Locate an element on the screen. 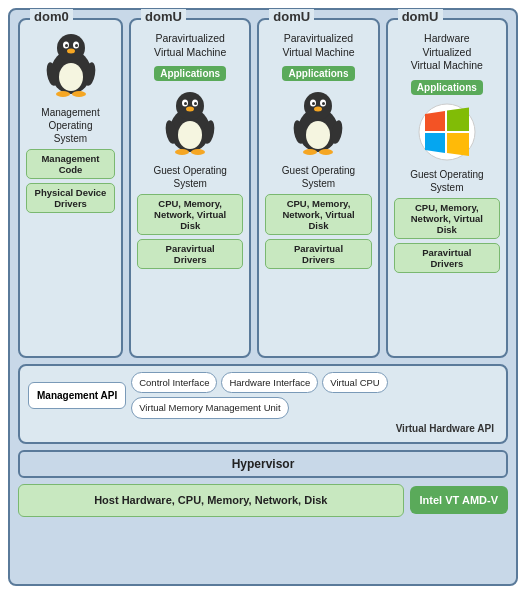 The width and height of the screenshot is (526, 594). dom0-box: dom0 is located at coordinates (70, 188).